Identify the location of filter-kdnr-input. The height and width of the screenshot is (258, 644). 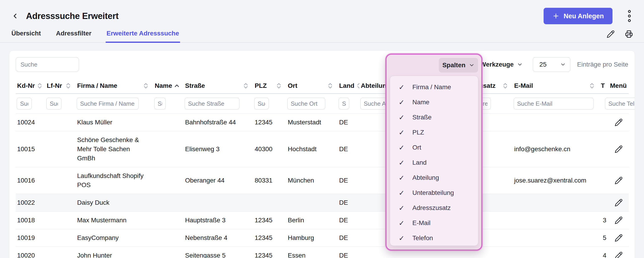
(24, 104).